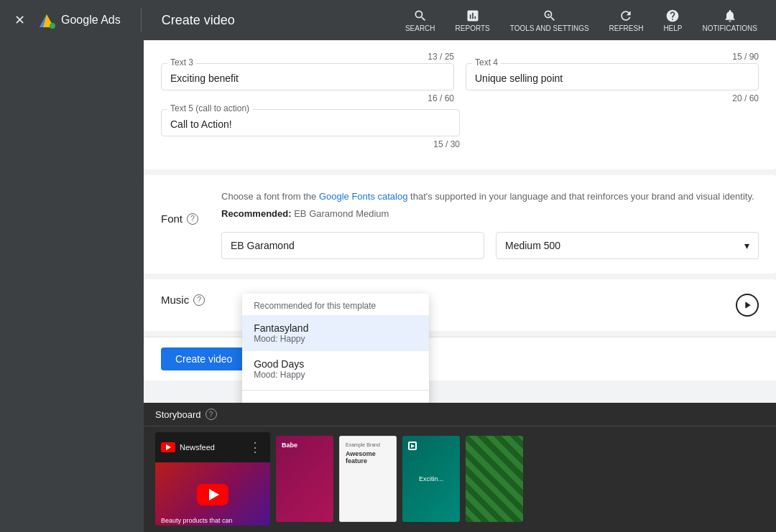  What do you see at coordinates (308, 78) in the screenshot?
I see `text3-value: Exciting benefit` at bounding box center [308, 78].